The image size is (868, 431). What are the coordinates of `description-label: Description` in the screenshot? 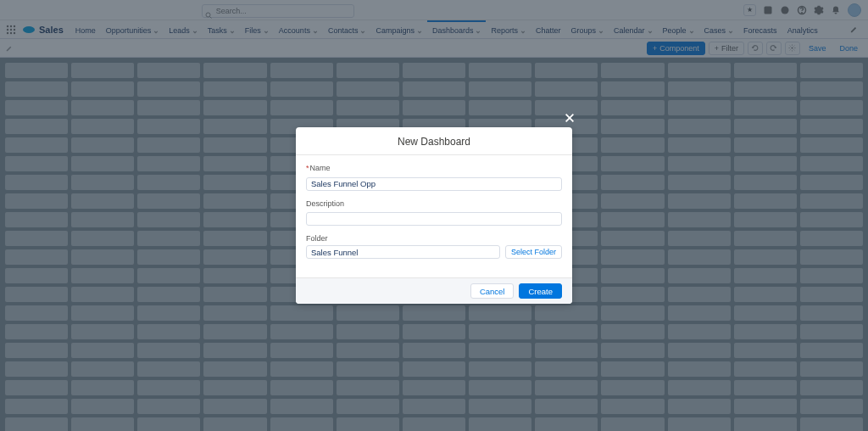 It's located at (434, 204).